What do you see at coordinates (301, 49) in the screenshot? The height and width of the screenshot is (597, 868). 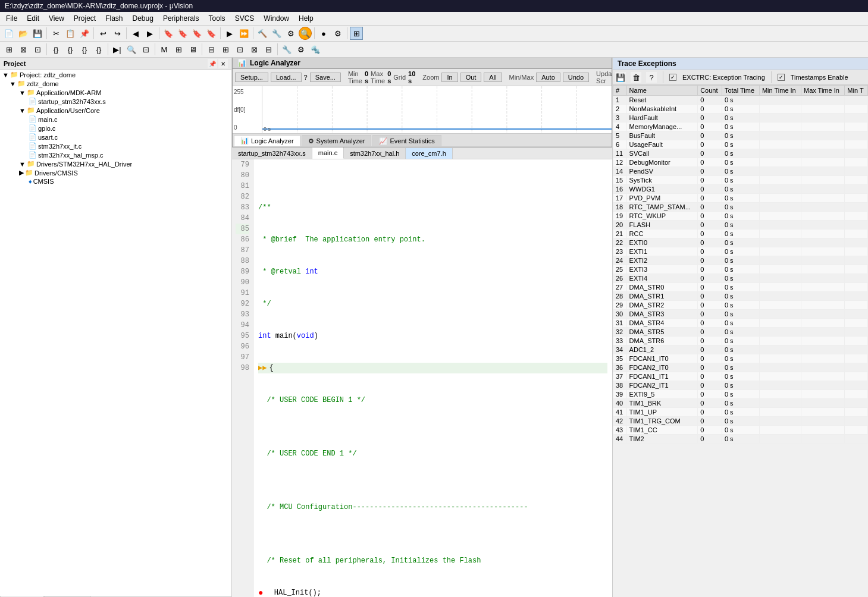 I see `tb2-tool2: ⚙` at bounding box center [301, 49].